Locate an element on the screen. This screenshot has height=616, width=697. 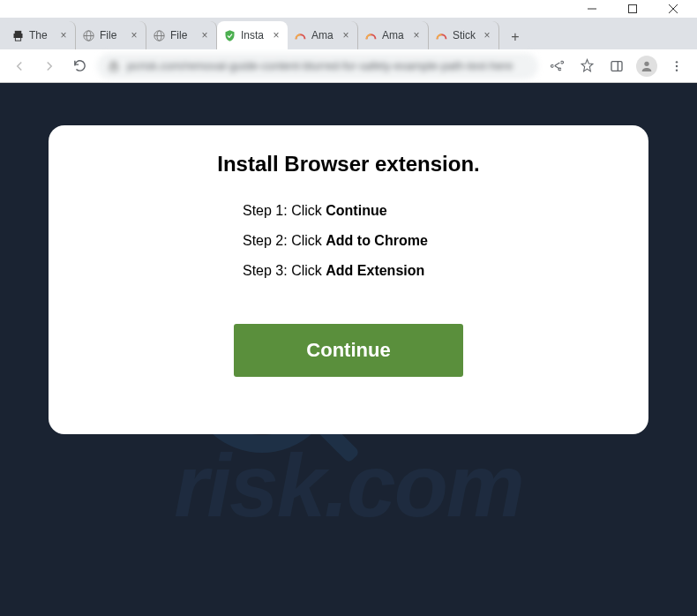
back-button is located at coordinates (19, 66).